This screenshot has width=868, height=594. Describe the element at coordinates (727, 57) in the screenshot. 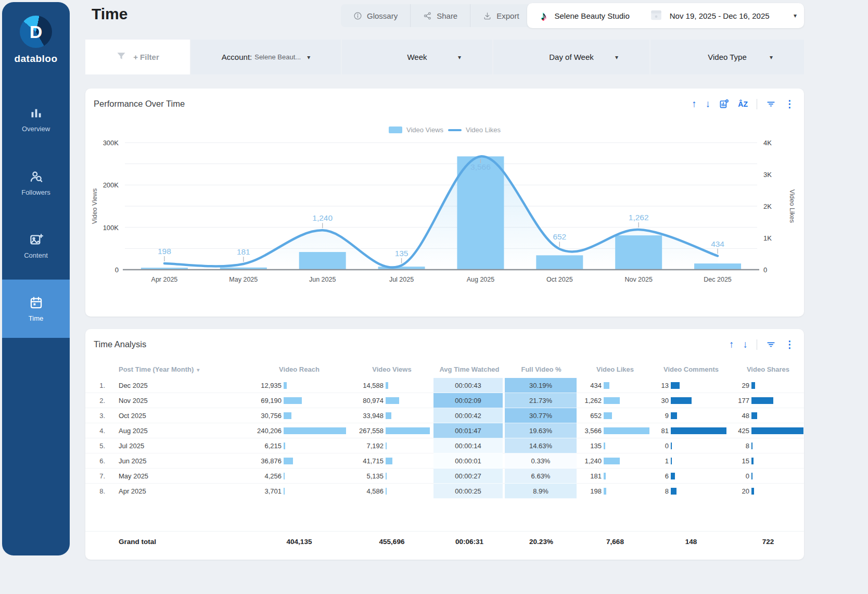

I see `filter-video-type-dropdown: Video Type ▾` at that location.